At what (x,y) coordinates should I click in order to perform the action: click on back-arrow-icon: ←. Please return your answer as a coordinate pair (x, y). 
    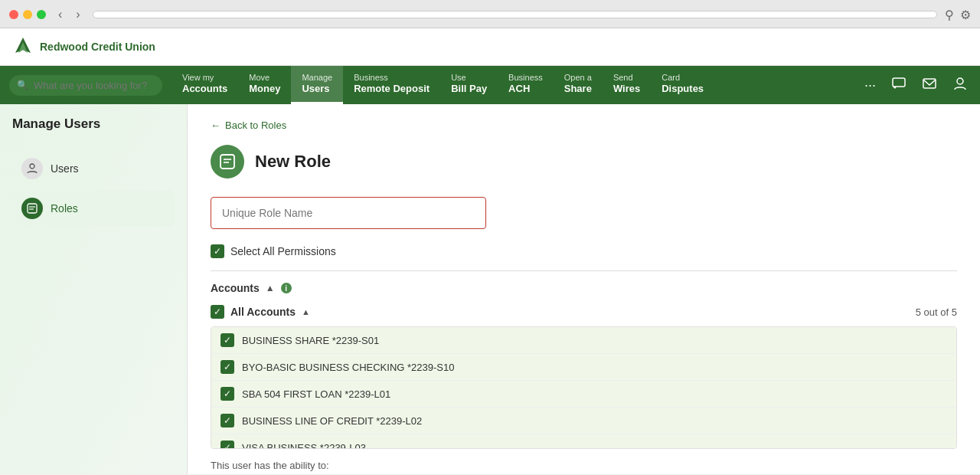
    Looking at the image, I should click on (216, 126).